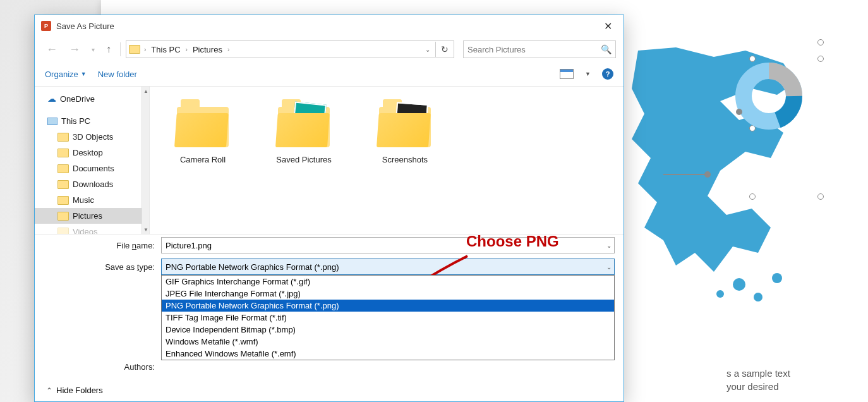 This screenshot has width=868, height=402. I want to click on nav-item-label: Pictures, so click(87, 216).